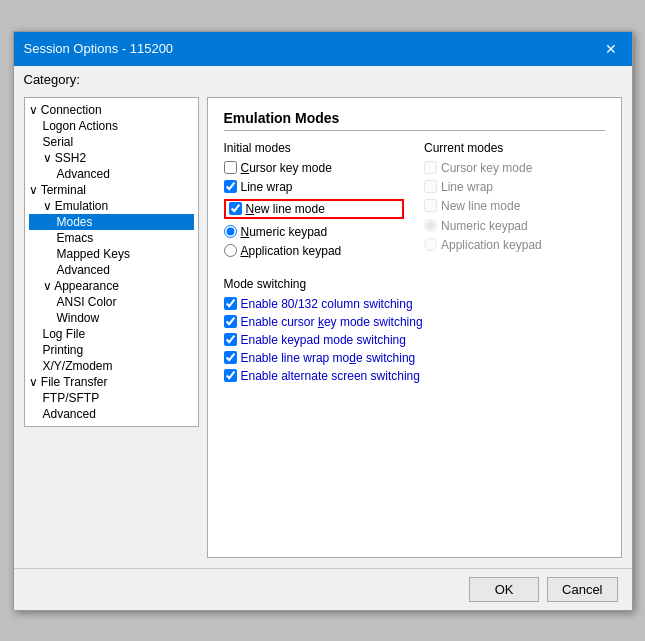 The height and width of the screenshot is (641, 645). What do you see at coordinates (112, 334) in the screenshot?
I see `sidebar-item-log-file: Log File` at bounding box center [112, 334].